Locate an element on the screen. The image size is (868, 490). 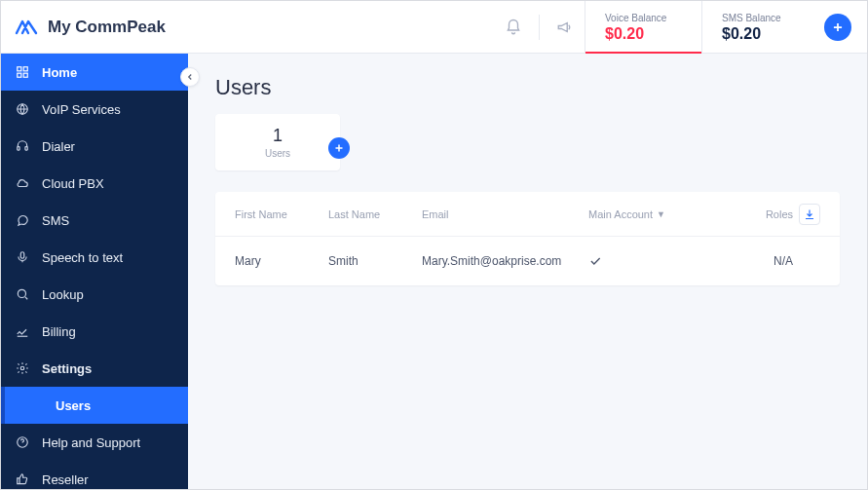
bell-icon is located at coordinates (513, 27).